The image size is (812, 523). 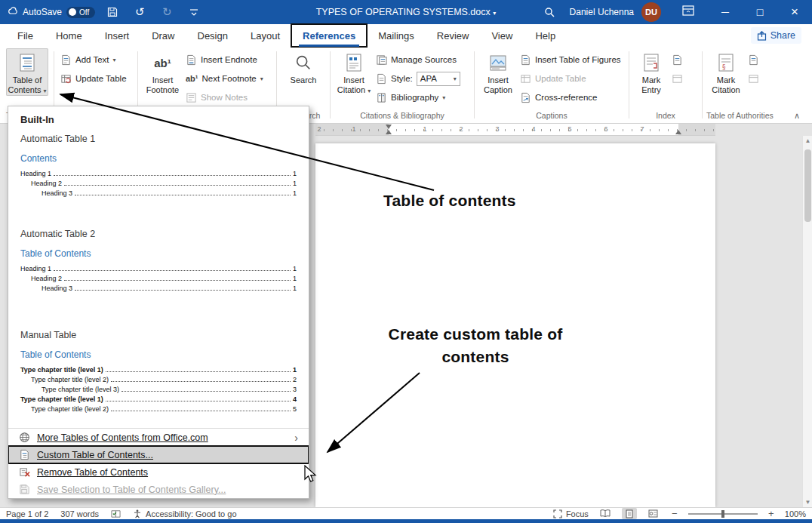 What do you see at coordinates (329, 35) in the screenshot?
I see `tab-references: References` at bounding box center [329, 35].